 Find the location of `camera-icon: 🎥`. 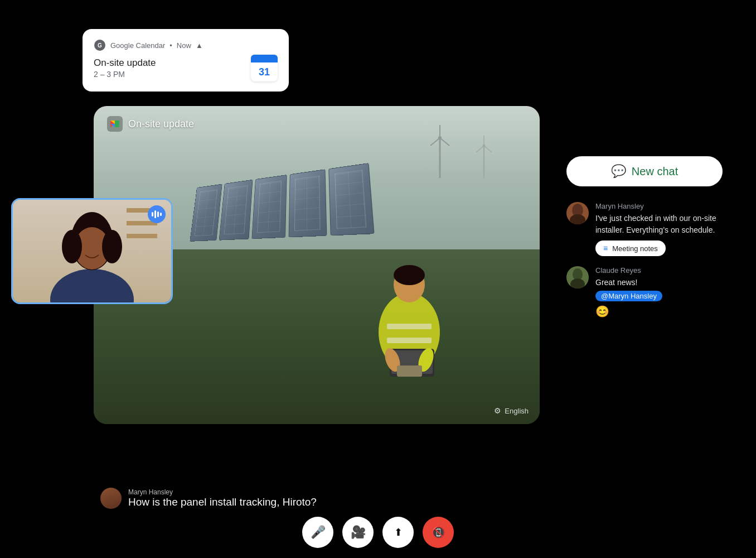

camera-icon: 🎥 is located at coordinates (358, 532).